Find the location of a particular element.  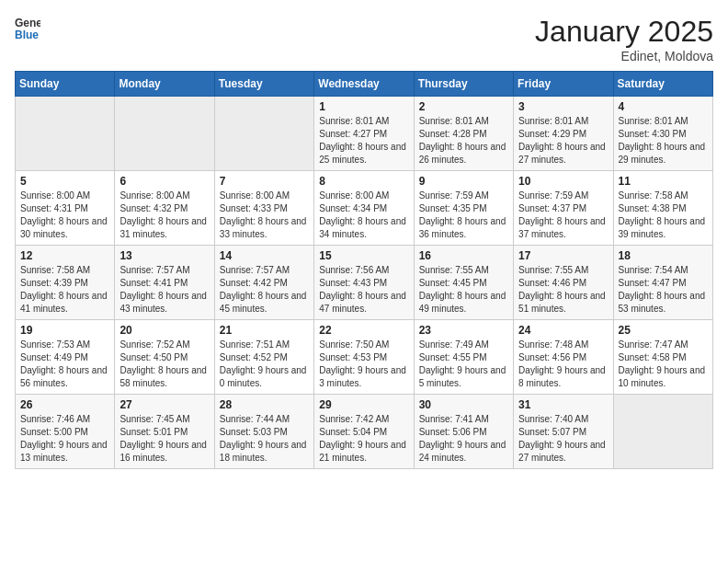

day-info: Sunrise: 7:48 AM Sunset: 4:56 PM Dayligh… is located at coordinates (563, 364).